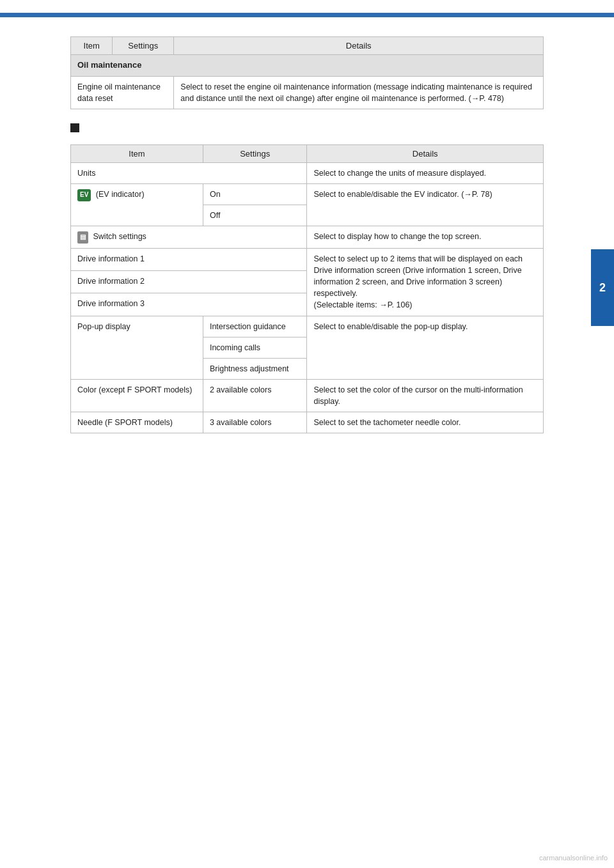  Describe the element at coordinates (425, 174) in the screenshot. I see `units-details: Select to change the units of measure di…` at that location.